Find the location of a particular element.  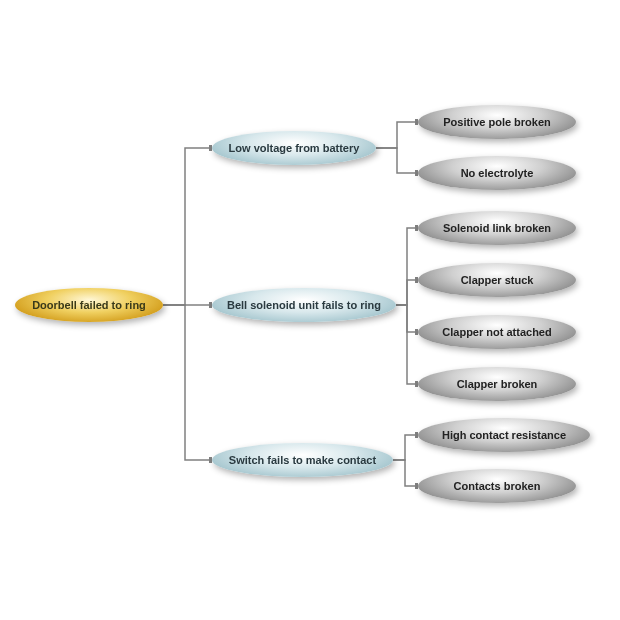

mid-label: Low voltage from battery is located at coordinates (294, 148).